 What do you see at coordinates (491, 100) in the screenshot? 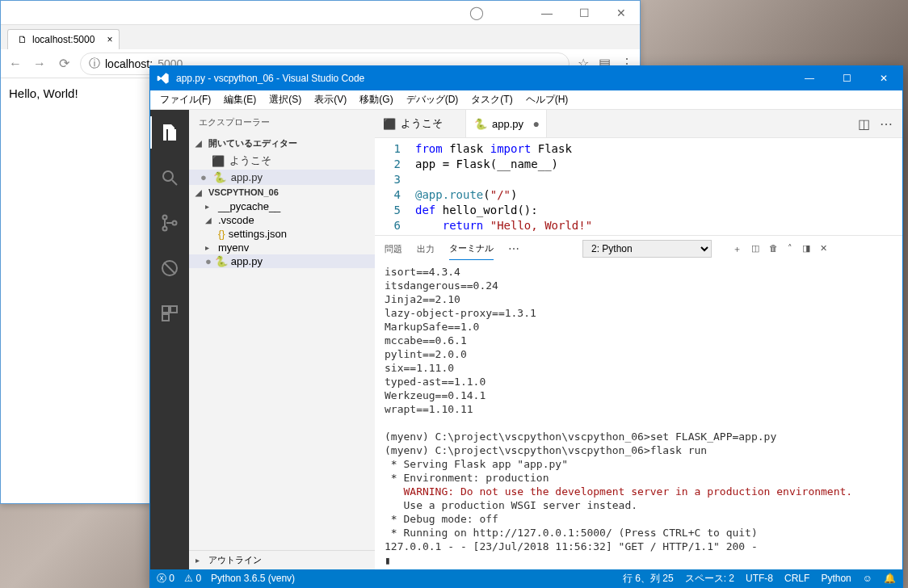
I see `menu-task: タスク(T)` at bounding box center [491, 100].